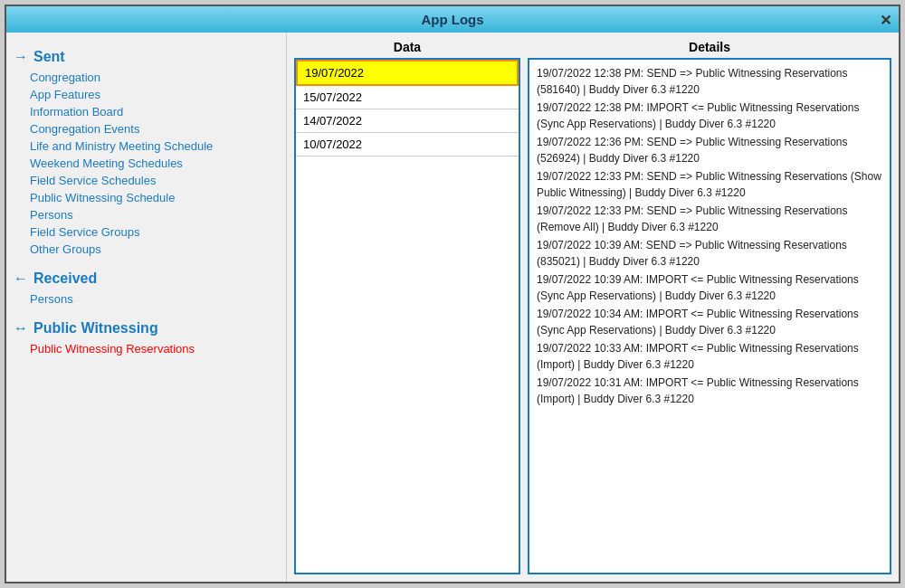  Describe the element at coordinates (710, 391) in the screenshot. I see `details-line-9: 19/07/2022 10:31 AM: IMPORT <= Public Wi…` at that location.